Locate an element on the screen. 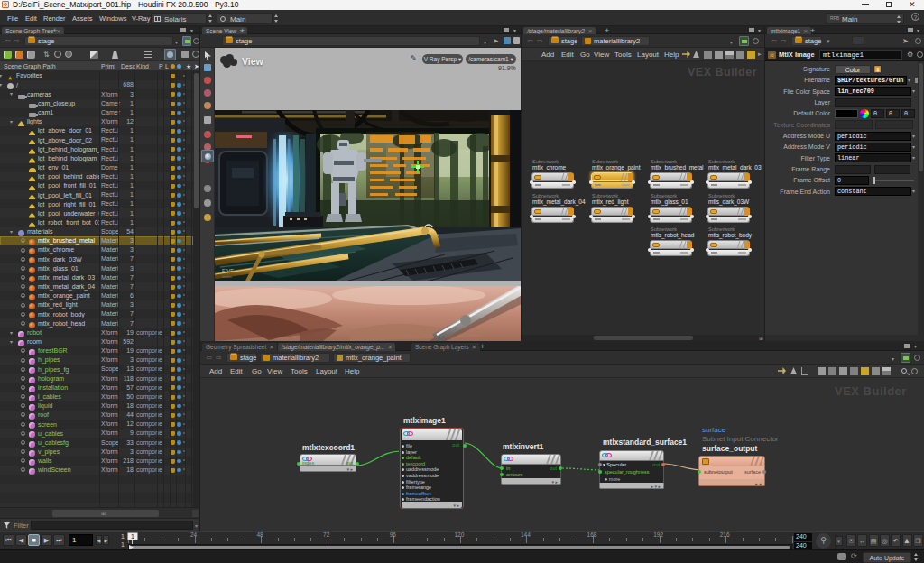 Image resolution: width=924 pixels, height=563 pixels. svg-text: F!VE is located at coordinates (227, 271).